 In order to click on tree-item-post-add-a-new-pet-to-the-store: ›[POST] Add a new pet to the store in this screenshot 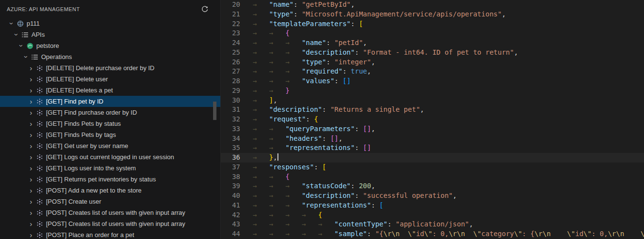, I will do `click(110, 191)`.